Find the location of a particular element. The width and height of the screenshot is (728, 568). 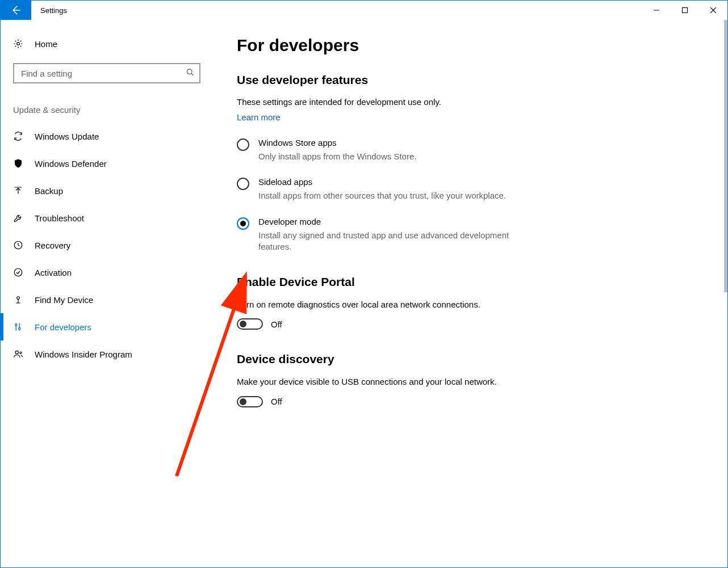

history-icon is located at coordinates (18, 245).